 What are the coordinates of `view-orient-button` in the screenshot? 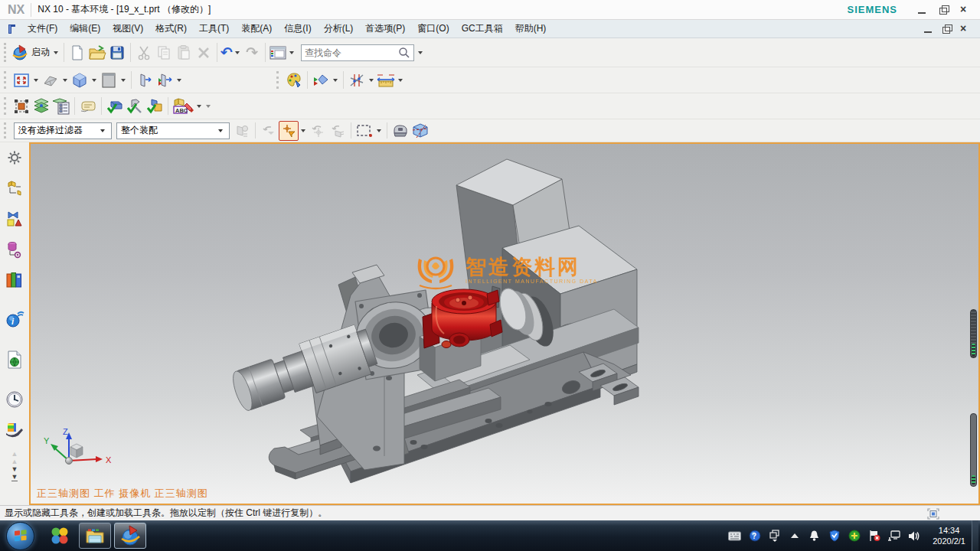 It's located at (321, 80).